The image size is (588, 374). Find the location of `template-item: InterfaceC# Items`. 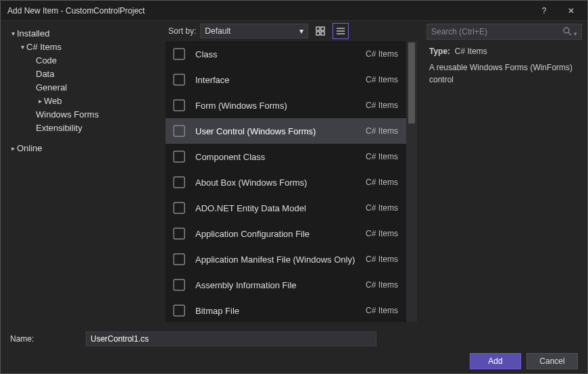

template-item: InterfaceC# Items is located at coordinates (286, 80).